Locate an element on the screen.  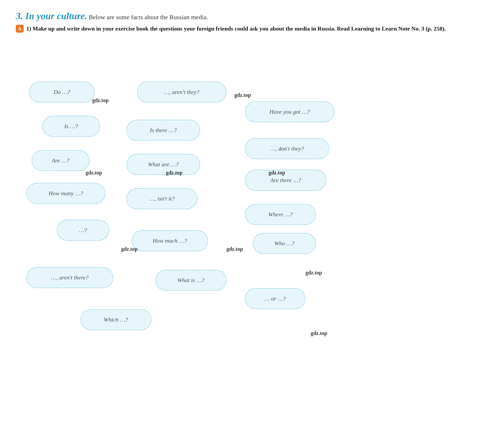
bubble-where: Where …? is located at coordinates (280, 214).